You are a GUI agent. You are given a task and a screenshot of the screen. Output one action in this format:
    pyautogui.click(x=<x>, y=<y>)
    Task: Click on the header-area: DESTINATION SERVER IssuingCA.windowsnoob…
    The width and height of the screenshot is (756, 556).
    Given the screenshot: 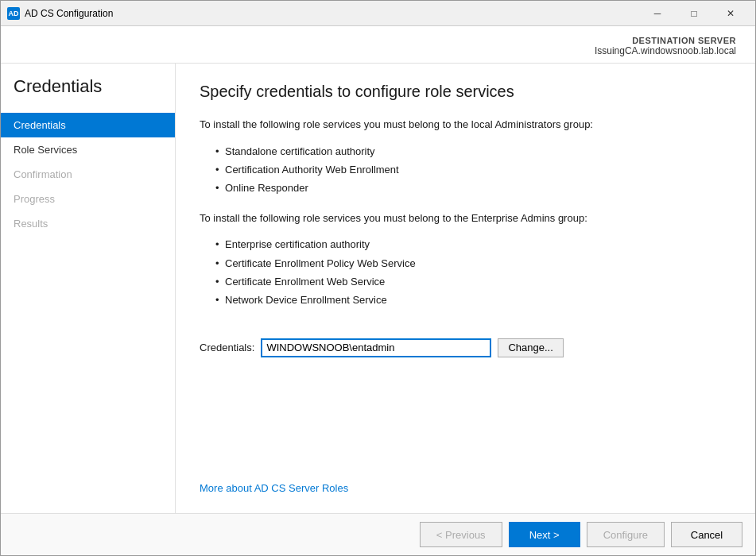 What is the action you would take?
    pyautogui.click(x=378, y=44)
    